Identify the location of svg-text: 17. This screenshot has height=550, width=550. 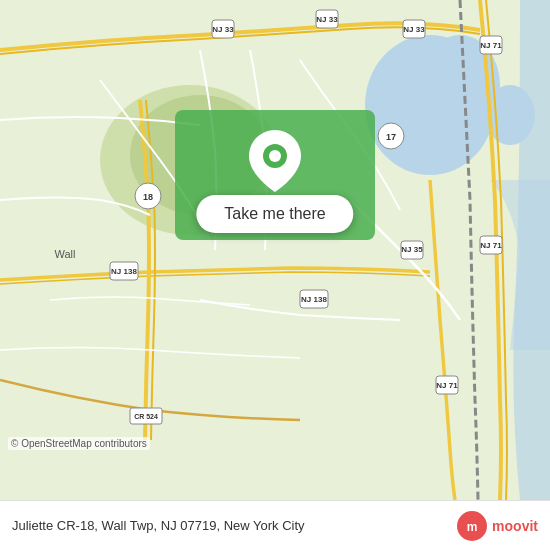
(391, 137).